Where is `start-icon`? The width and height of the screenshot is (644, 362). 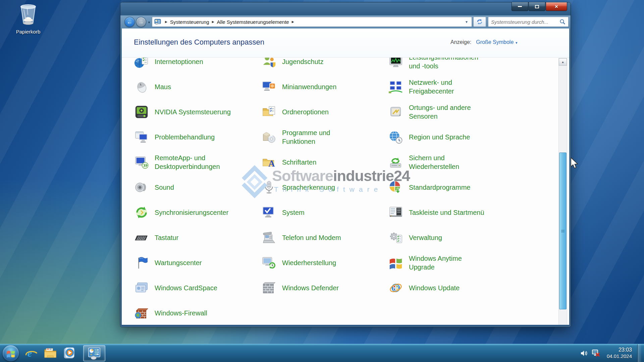 start-icon is located at coordinates (11, 353).